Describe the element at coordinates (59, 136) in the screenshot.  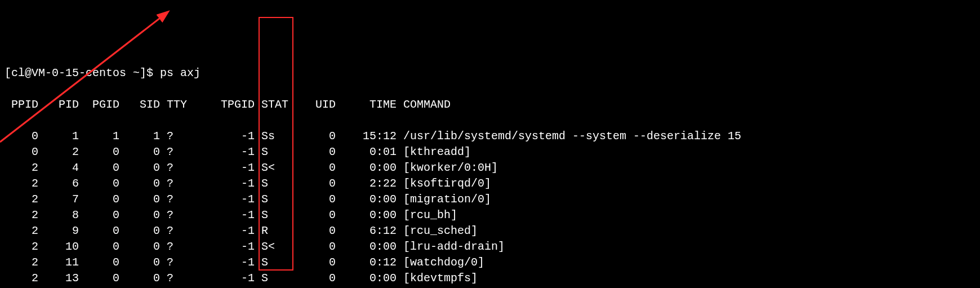
I see `cell-pid: 1` at that location.